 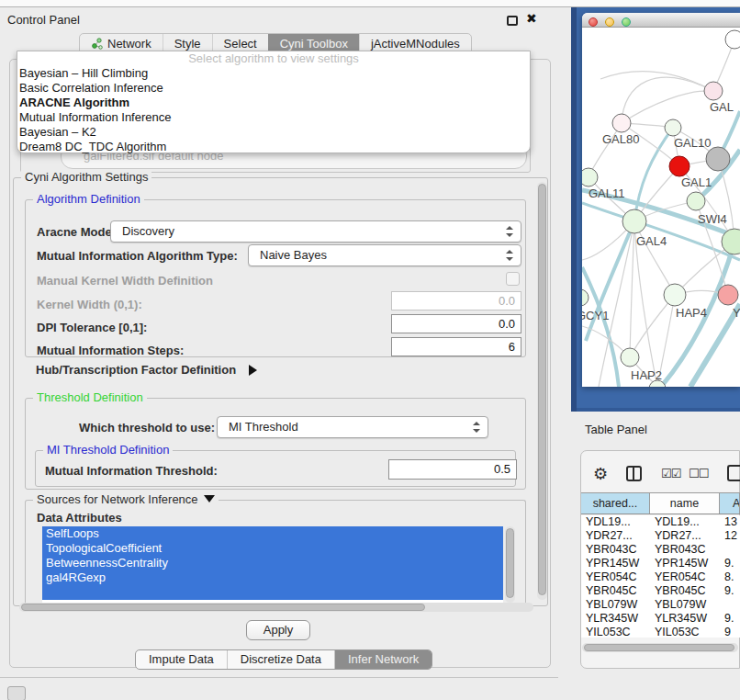 I want to click on mi-steps-field: 6, so click(x=456, y=347).